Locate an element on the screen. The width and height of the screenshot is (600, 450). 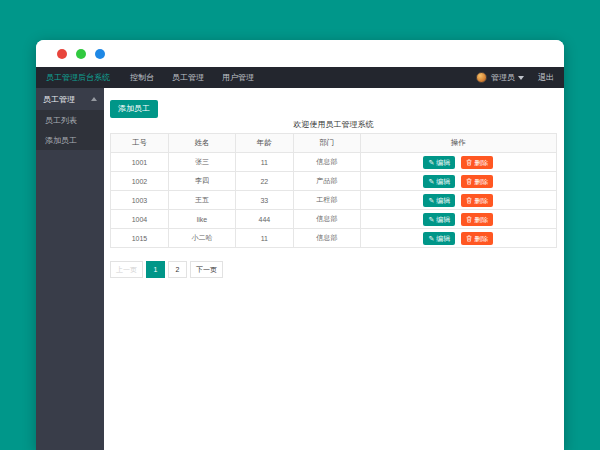
navbar-user-area: 管理员 退出 is located at coordinates (515, 78).